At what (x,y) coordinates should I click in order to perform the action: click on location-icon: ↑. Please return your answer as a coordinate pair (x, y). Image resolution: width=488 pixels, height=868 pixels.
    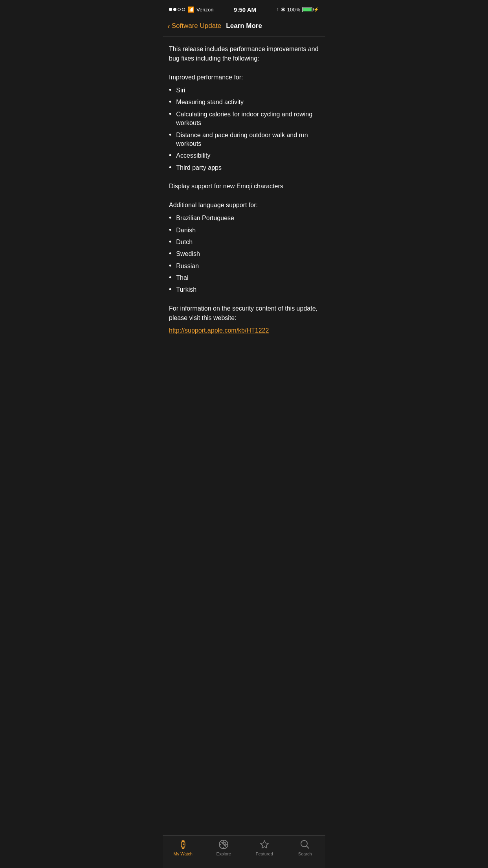
    Looking at the image, I should click on (278, 9).